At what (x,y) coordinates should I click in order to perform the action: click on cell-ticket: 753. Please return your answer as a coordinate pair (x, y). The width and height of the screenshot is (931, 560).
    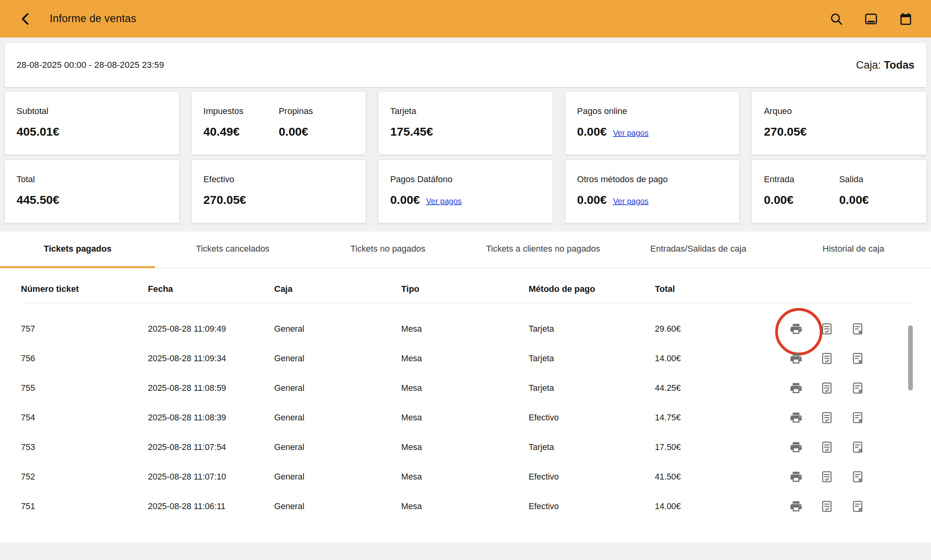
    Looking at the image, I should click on (84, 447).